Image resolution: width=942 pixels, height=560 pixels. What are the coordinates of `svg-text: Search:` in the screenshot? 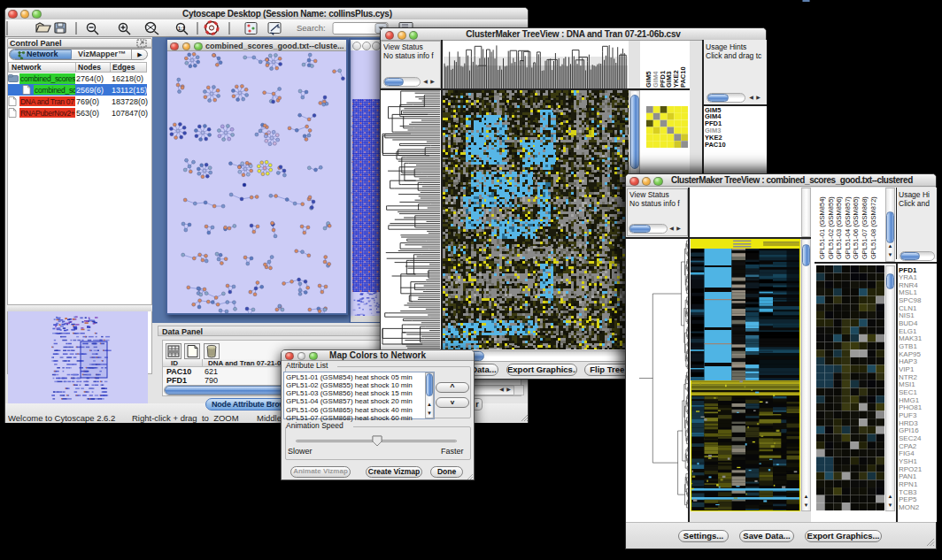 It's located at (312, 28).